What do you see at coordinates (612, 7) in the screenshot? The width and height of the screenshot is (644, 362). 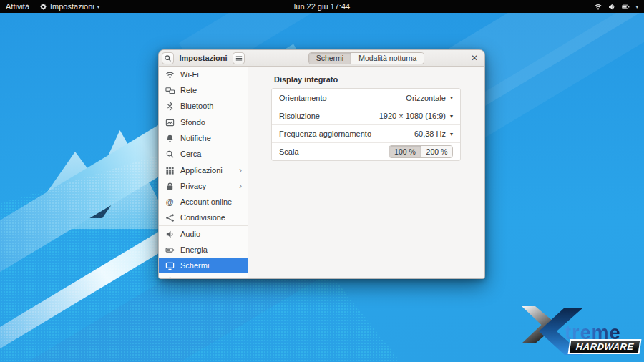 I see `volume-icon` at bounding box center [612, 7].